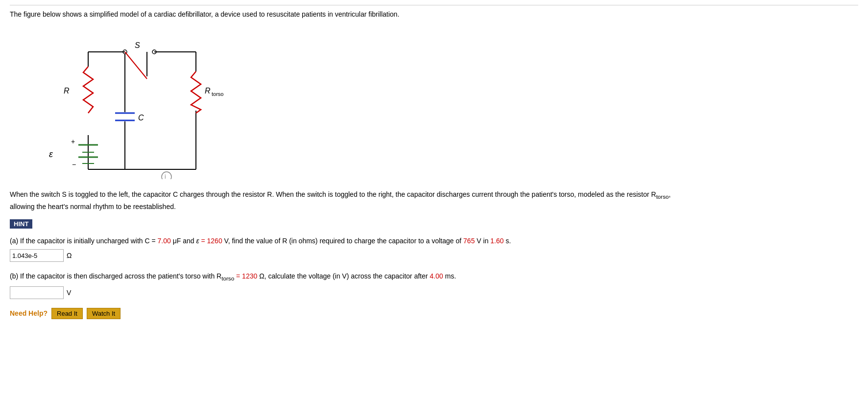 This screenshot has width=868, height=395. I want to click on hint-button: HINT, so click(21, 224).